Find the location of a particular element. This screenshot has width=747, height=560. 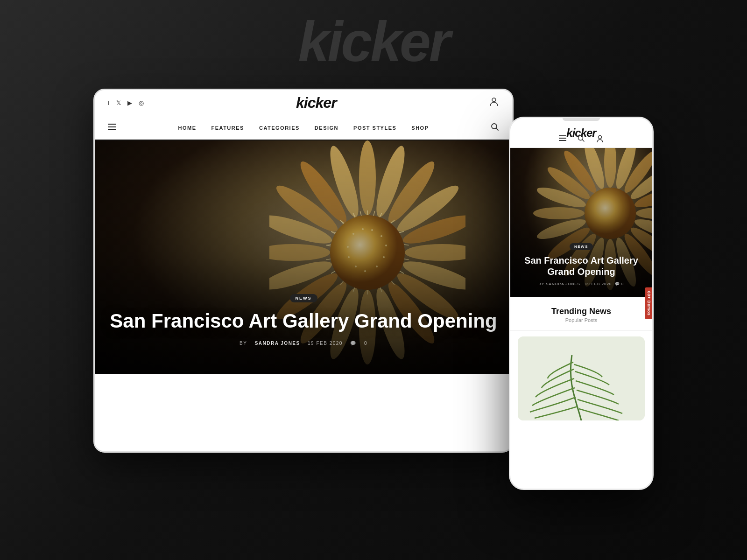

phone-badge: NEWS is located at coordinates (581, 246).